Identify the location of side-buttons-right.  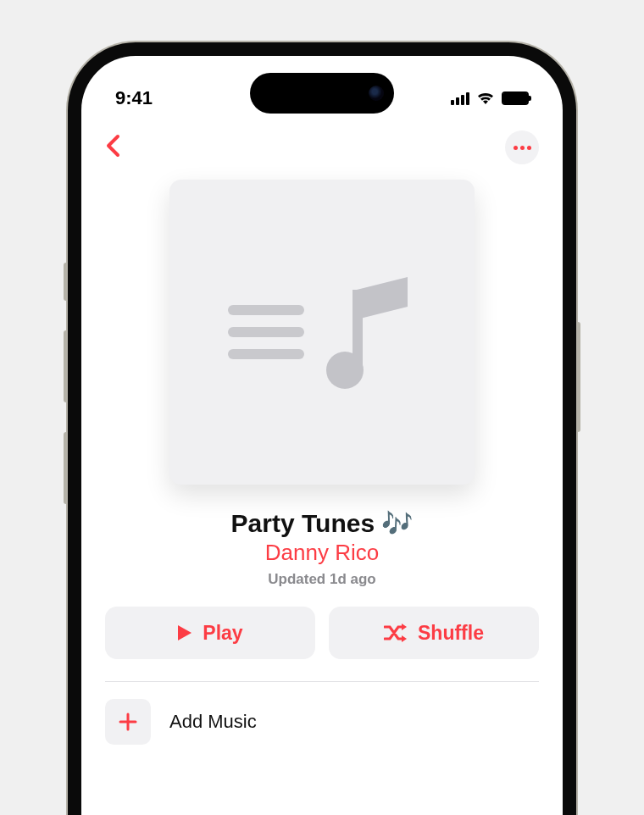
(578, 377).